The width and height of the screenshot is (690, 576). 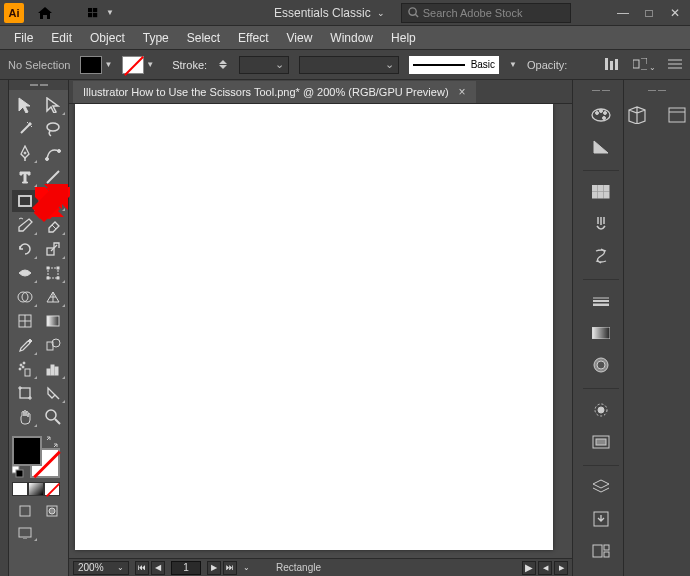 What do you see at coordinates (264, 65) in the screenshot?
I see `stroke-profile-dropdown: ⌄` at bounding box center [264, 65].